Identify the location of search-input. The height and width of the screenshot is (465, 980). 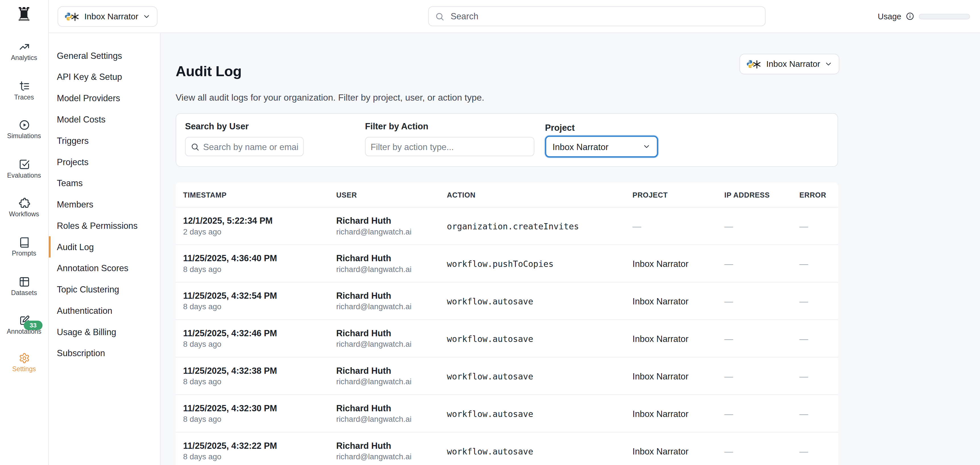
(604, 16).